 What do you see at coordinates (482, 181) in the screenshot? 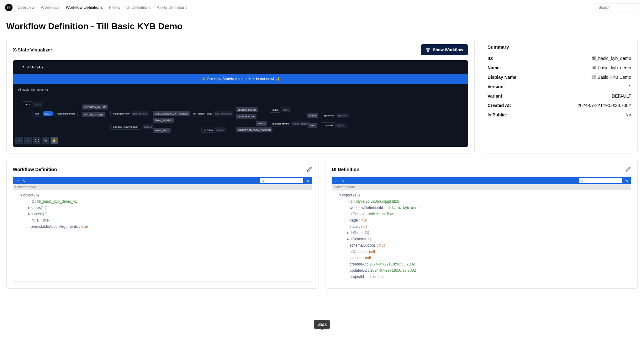
I see `ui-json-toolbar: ⤢ ⤡ ▾▴` at bounding box center [482, 181].